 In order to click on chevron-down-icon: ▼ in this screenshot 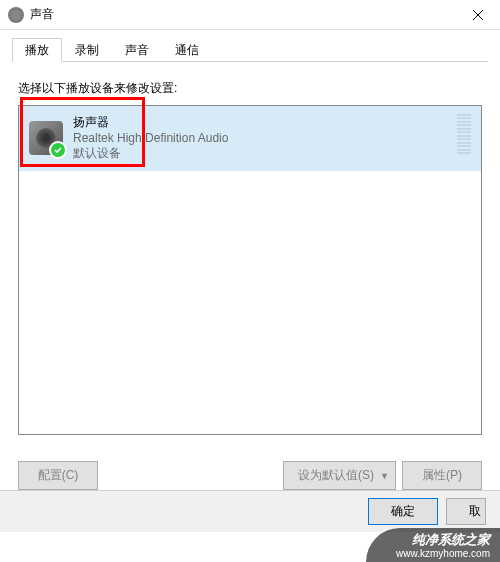, I will do `click(384, 476)`.